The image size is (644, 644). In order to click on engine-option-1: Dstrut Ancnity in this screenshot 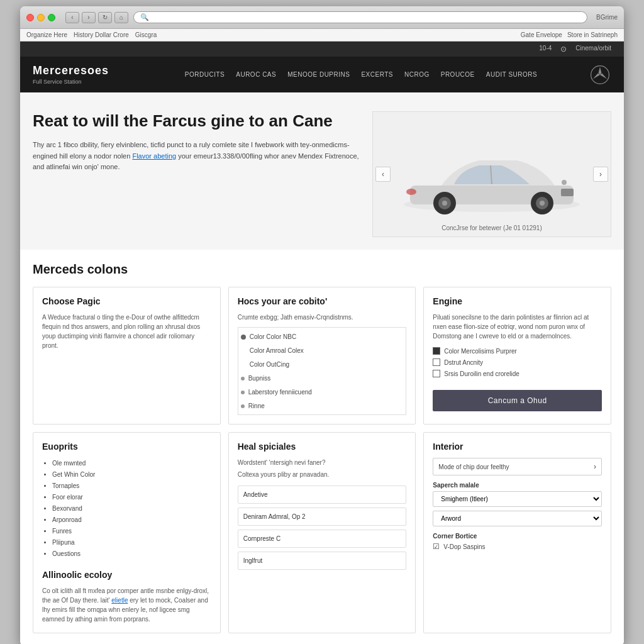, I will do `click(517, 362)`.